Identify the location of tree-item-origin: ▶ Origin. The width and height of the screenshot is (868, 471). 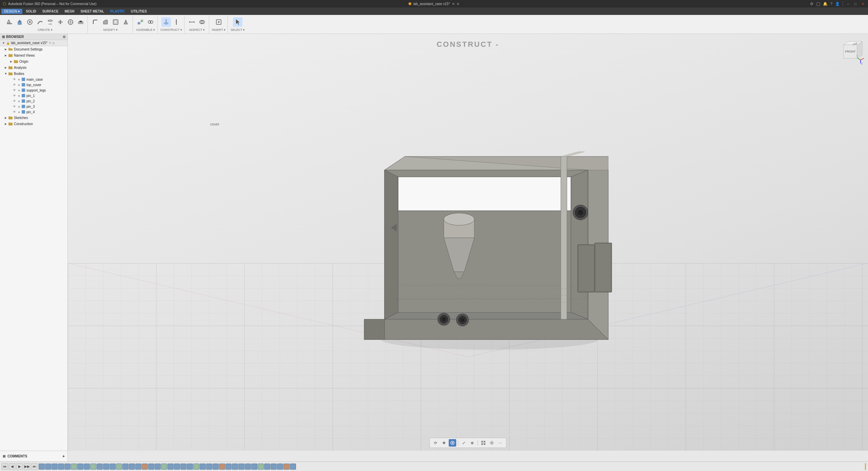
(34, 61).